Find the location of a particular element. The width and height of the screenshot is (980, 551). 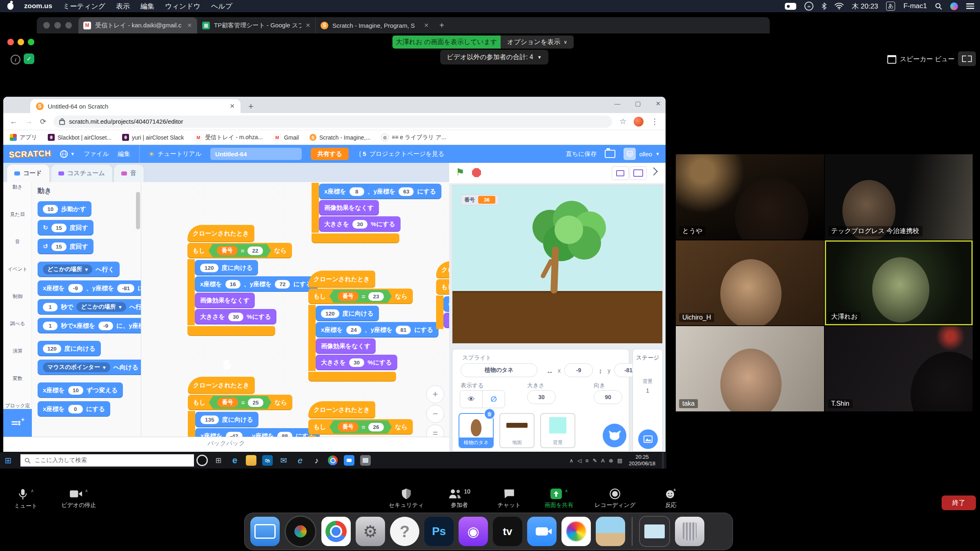

stack-block: x座標を8、y座標を63にする is located at coordinates (380, 191).